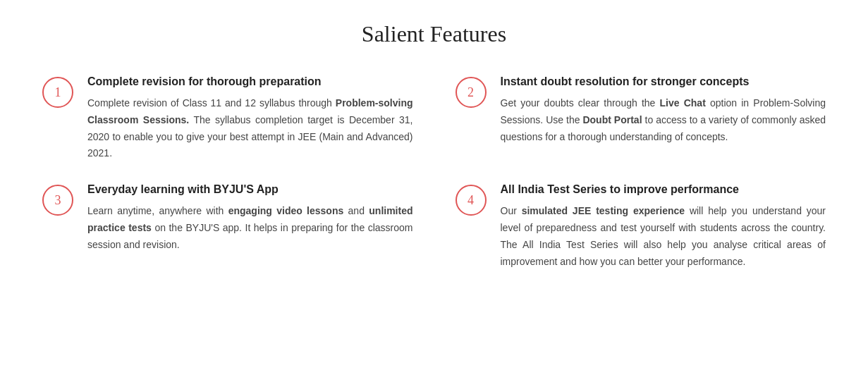 This screenshot has height=370, width=868. Describe the element at coordinates (664, 82) in the screenshot. I see `feature-title-2: Instant doubt resolution for stronger co…` at that location.